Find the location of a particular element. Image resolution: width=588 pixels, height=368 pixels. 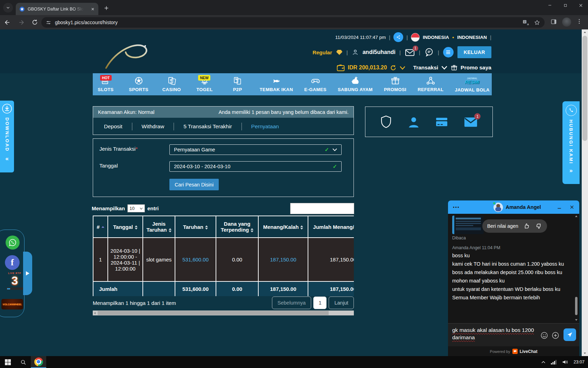

social-expand-tab is located at coordinates (28, 273).